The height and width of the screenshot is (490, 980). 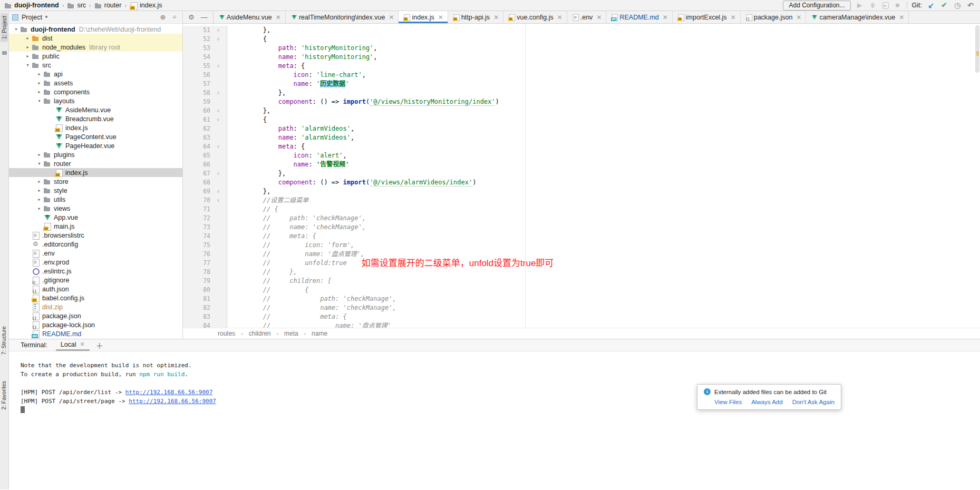 I want to click on tree-item: ▸style, so click(x=96, y=191).